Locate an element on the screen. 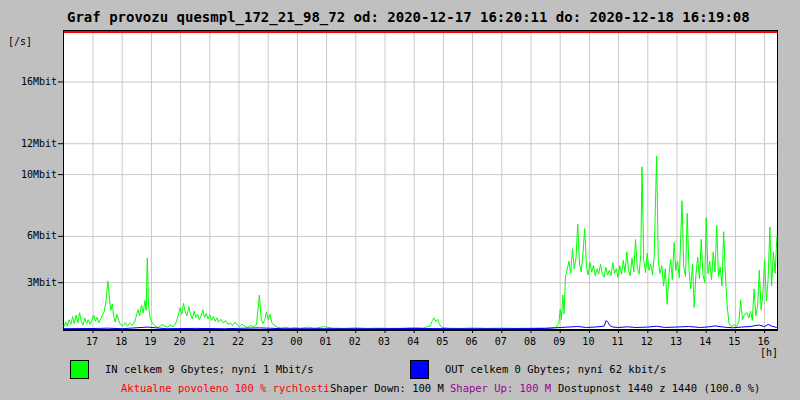 This screenshot has width=800, height=400. y-tick-label: 16Mbit is located at coordinates (28, 82).